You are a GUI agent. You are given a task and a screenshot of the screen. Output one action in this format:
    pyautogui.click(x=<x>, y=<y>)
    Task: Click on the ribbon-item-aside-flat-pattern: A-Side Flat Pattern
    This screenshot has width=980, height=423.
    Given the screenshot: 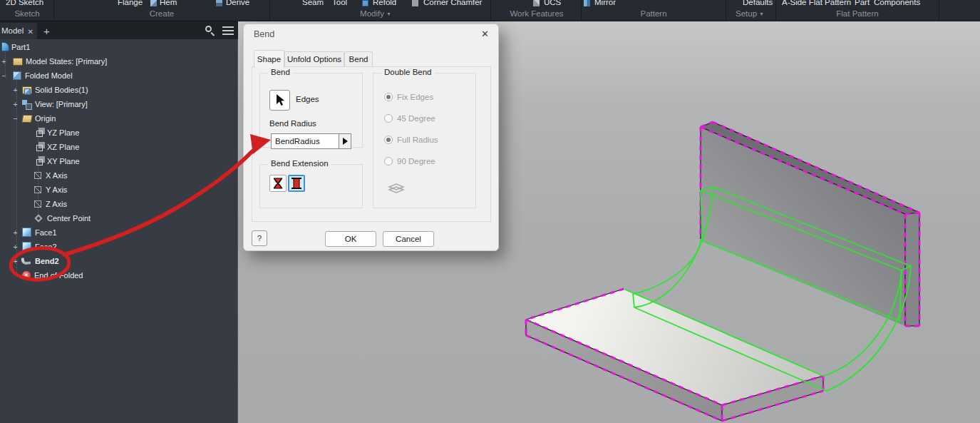 What is the action you would take?
    pyautogui.click(x=817, y=3)
    